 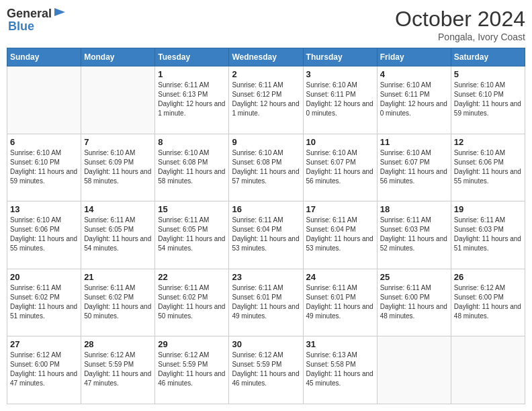 What do you see at coordinates (44, 277) in the screenshot?
I see `day-number: 20` at bounding box center [44, 277].